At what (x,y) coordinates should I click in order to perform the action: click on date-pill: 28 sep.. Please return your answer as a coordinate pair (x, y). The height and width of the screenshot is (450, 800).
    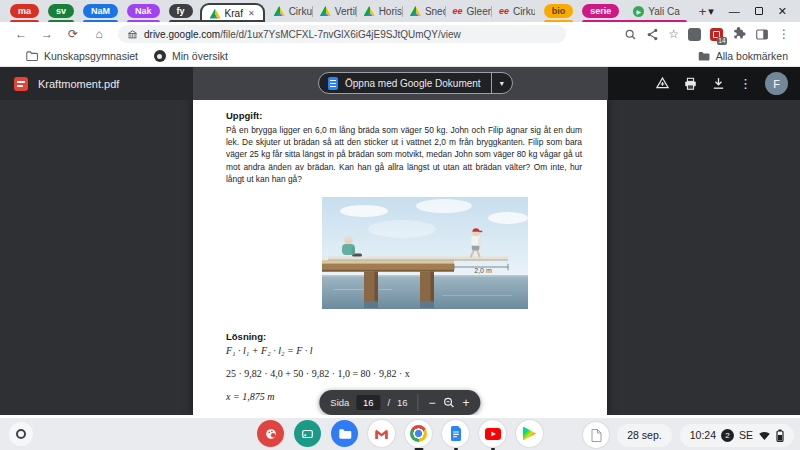
    Looking at the image, I should click on (644, 436).